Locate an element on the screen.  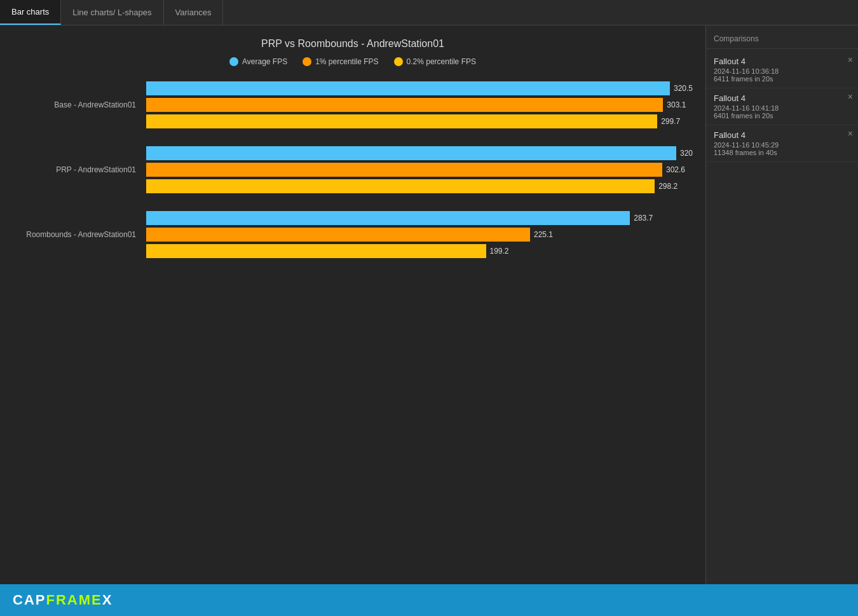
bar-value-base-avg: 320.5 is located at coordinates (683, 88).